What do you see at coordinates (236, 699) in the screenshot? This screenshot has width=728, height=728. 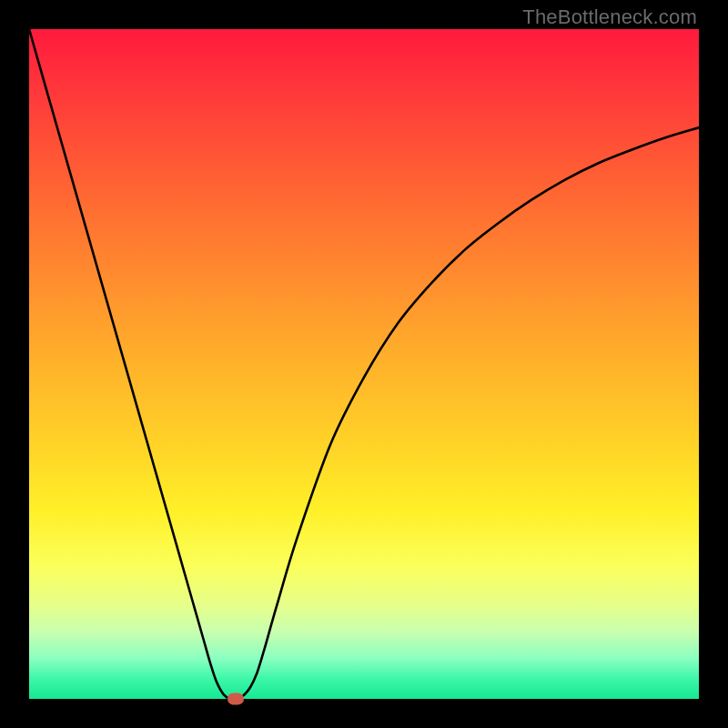 I see `min-marker` at bounding box center [236, 699].